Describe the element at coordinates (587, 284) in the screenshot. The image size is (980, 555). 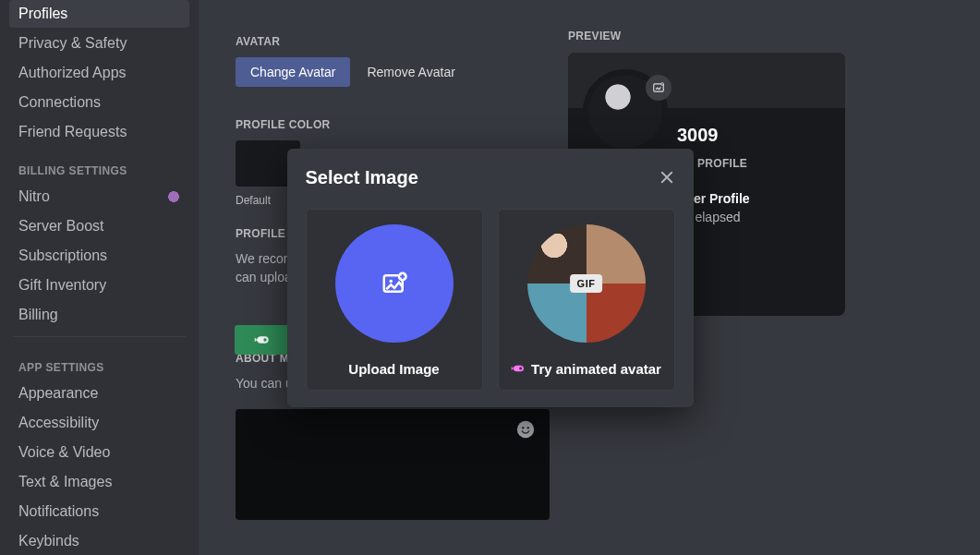
I see `gif-chip: GIF` at that location.